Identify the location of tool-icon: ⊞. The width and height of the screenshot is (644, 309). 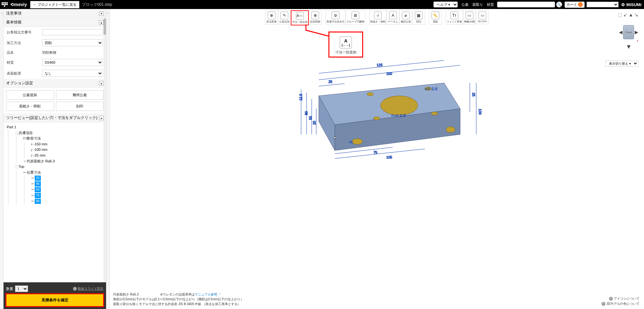
(355, 15).